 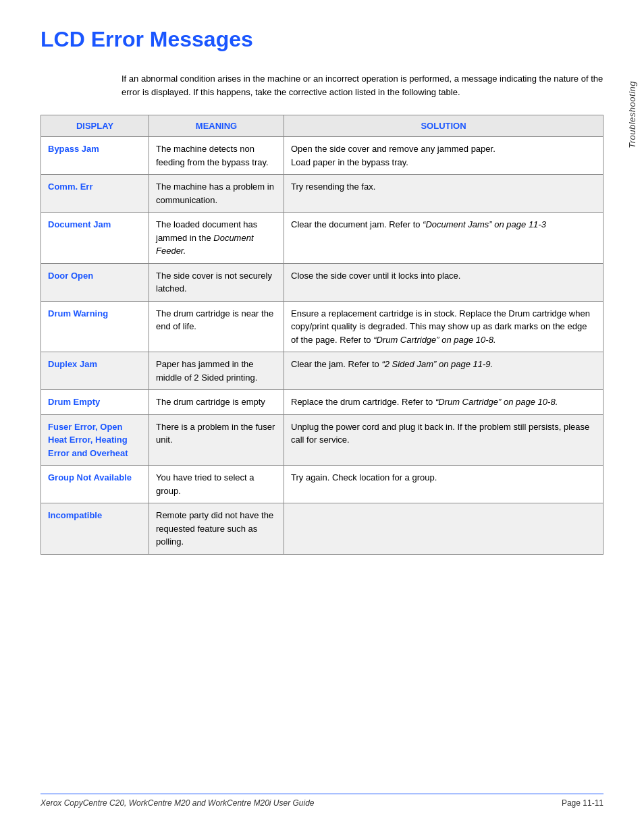 What do you see at coordinates (217, 485) in the screenshot?
I see `meaning-cell: You have tried to select a group.` at bounding box center [217, 485].